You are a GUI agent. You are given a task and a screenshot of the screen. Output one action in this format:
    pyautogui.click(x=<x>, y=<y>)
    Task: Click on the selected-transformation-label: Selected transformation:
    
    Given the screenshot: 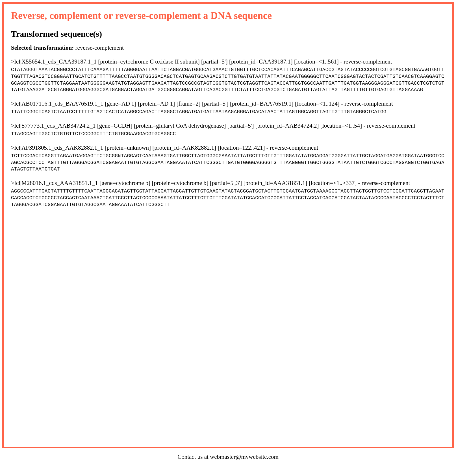 What is the action you would take?
    pyautogui.click(x=42, y=48)
    